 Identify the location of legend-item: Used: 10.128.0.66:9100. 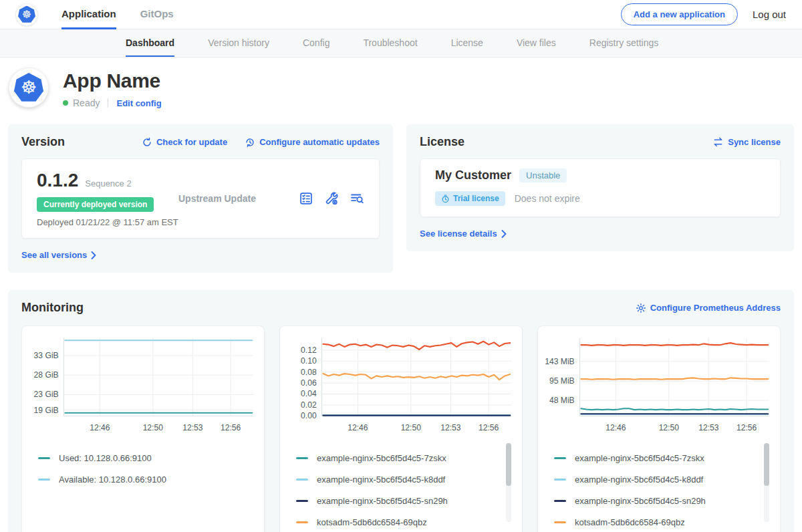
(140, 458).